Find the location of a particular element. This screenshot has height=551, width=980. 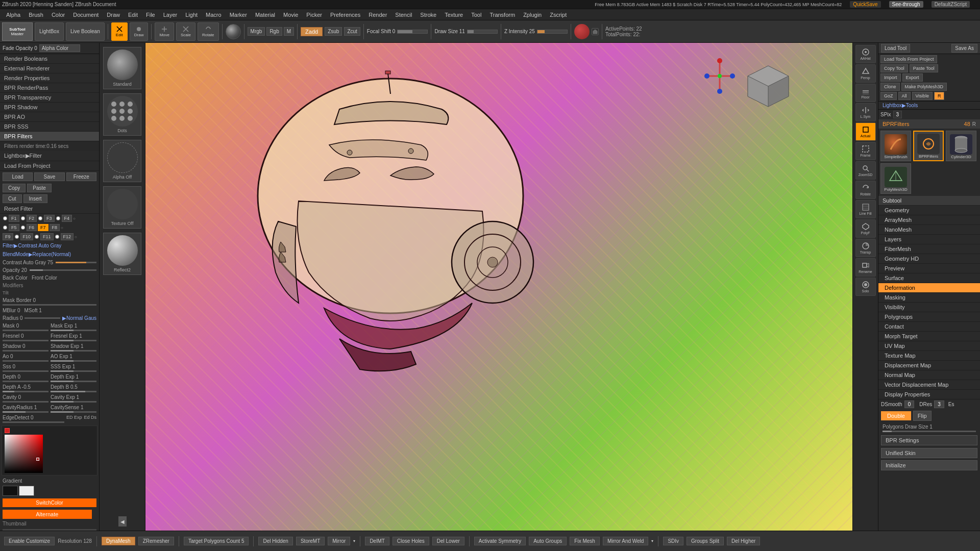

paste-tool-btn: Paste Tool is located at coordinates (924, 68).